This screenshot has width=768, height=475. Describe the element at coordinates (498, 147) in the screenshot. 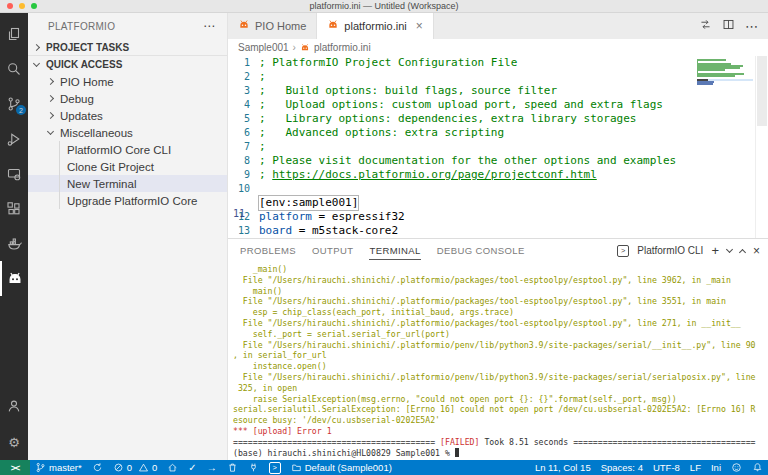

I see `code-line: 7;` at that location.